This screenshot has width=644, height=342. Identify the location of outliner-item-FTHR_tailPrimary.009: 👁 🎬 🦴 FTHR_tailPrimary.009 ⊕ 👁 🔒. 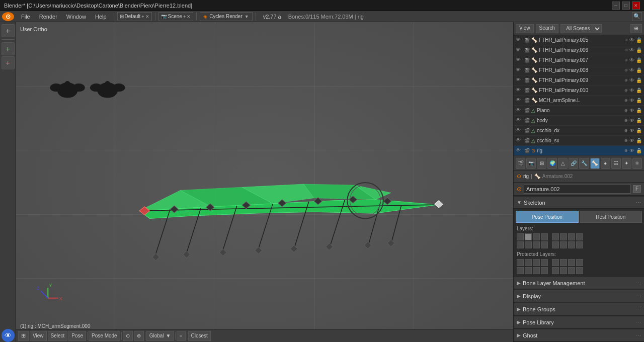
(579, 80).